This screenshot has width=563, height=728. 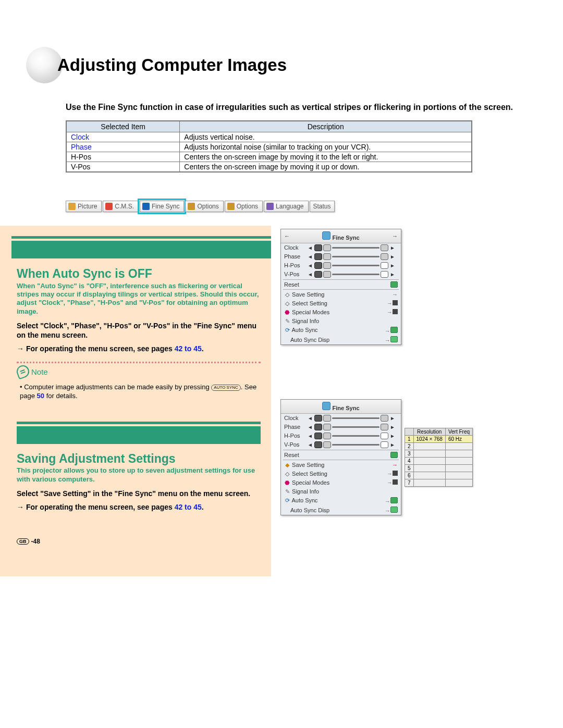 What do you see at coordinates (295, 436) in the screenshot?
I see `slider-label: H-Pos` at bounding box center [295, 436].